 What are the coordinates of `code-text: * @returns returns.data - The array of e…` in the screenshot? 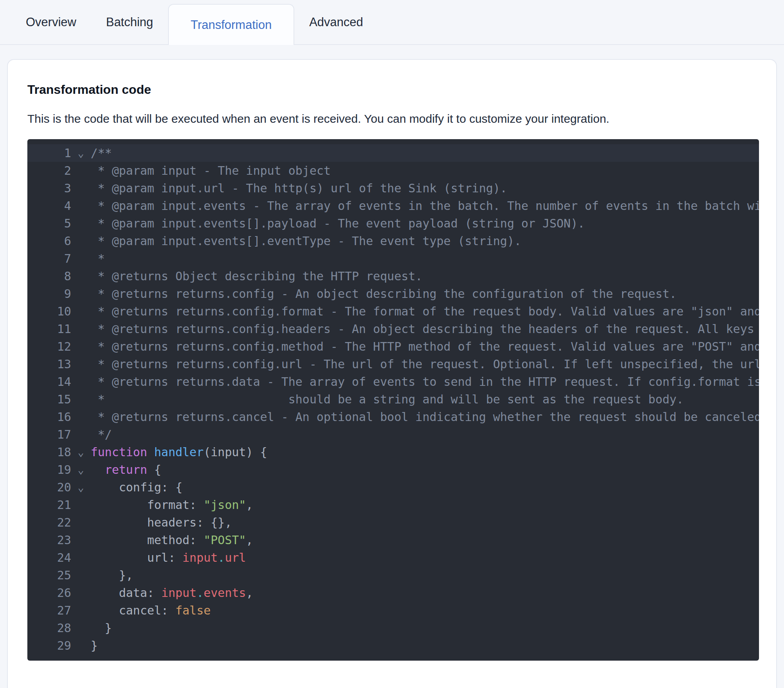 It's located at (425, 382).